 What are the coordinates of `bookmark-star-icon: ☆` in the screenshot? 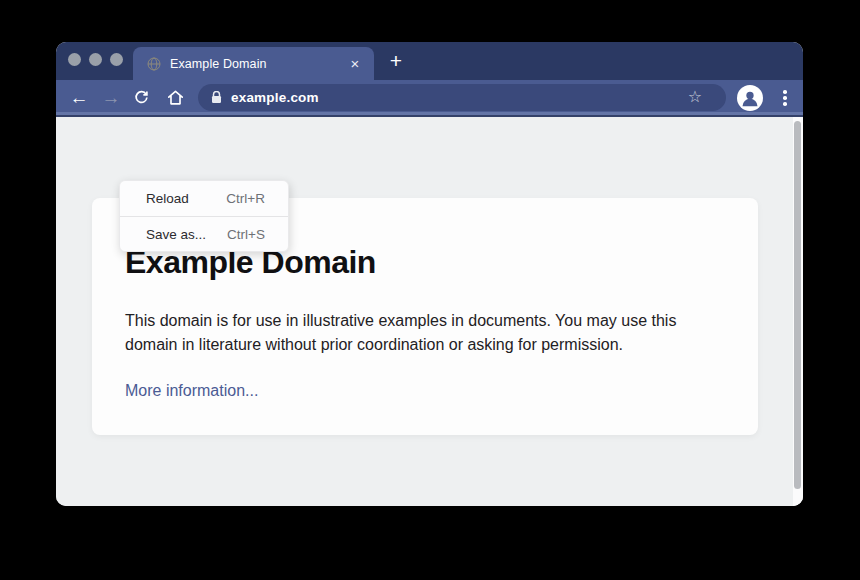 It's located at (695, 97).